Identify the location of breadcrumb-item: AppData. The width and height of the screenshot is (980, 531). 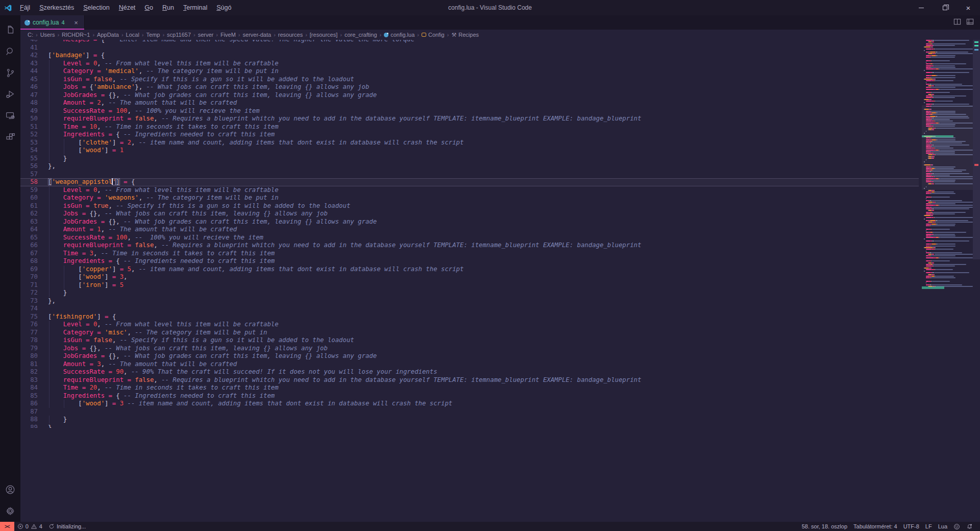
(108, 35).